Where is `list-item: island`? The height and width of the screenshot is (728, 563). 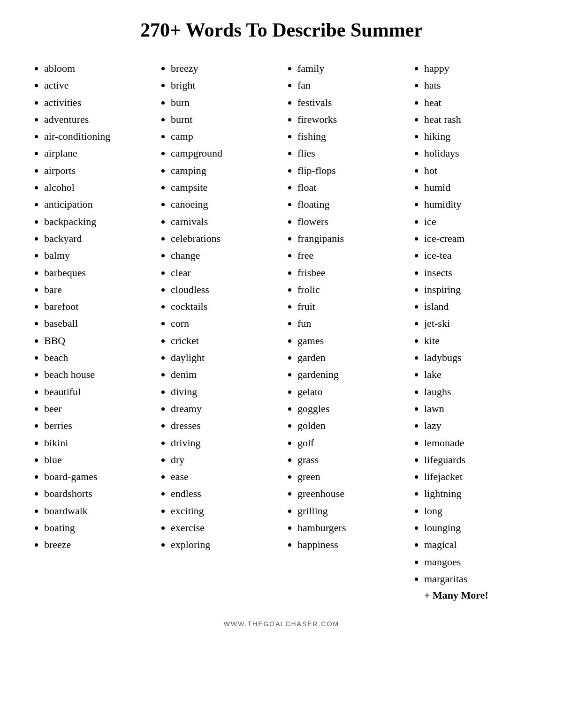
list-item: island is located at coordinates (477, 307).